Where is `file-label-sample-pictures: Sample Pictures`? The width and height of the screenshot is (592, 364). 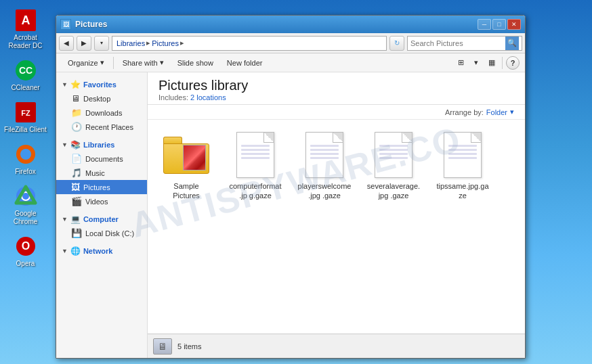 file-label-sample-pictures: Sample Pictures is located at coordinates (186, 191).